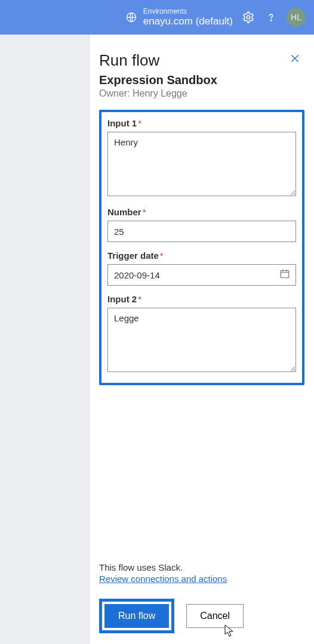 The width and height of the screenshot is (314, 644). Describe the element at coordinates (296, 17) in the screenshot. I see `avatar: HL` at that location.